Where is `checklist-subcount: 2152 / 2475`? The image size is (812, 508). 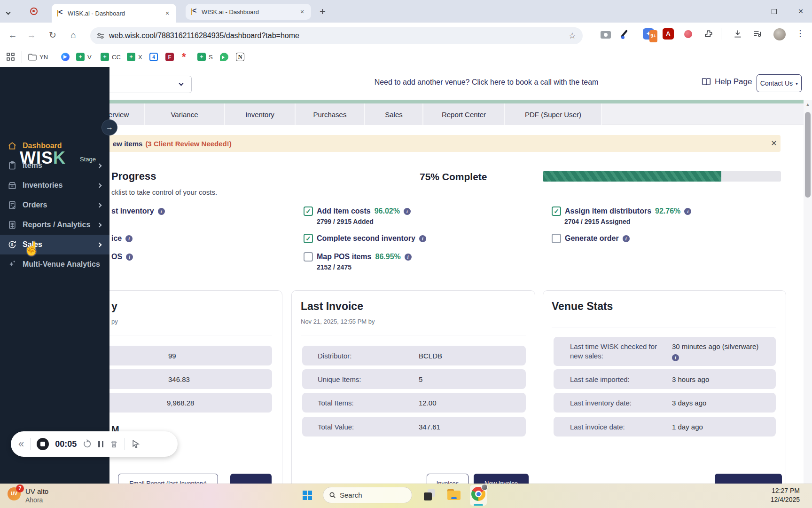
checklist-subcount: 2152 / 2475 is located at coordinates (334, 267).